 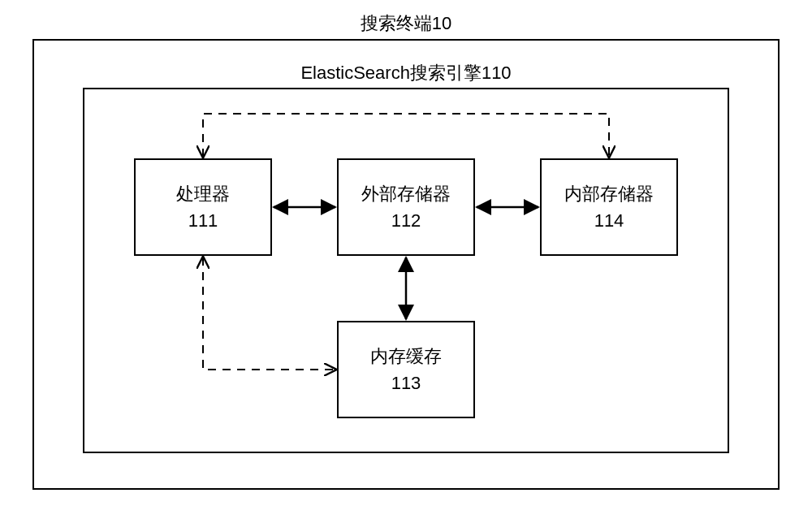 What do you see at coordinates (406, 383) in the screenshot?
I see `component-num: 113` at bounding box center [406, 383].